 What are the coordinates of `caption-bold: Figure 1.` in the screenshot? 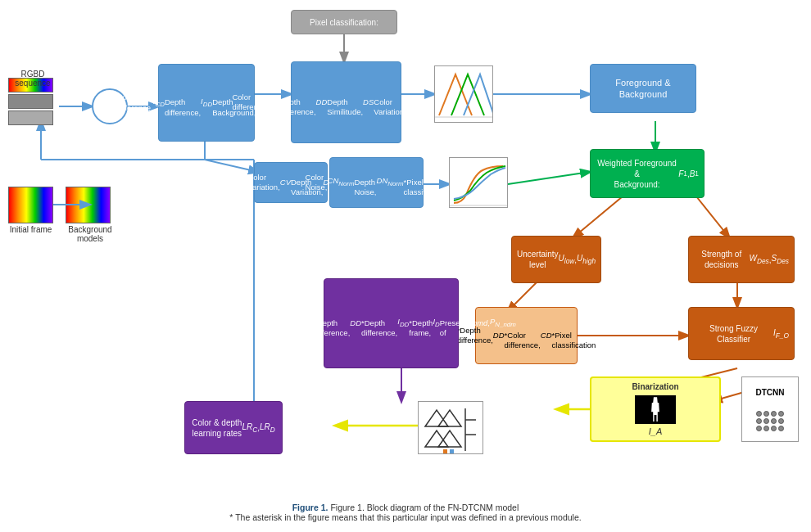 It's located at (310, 507).